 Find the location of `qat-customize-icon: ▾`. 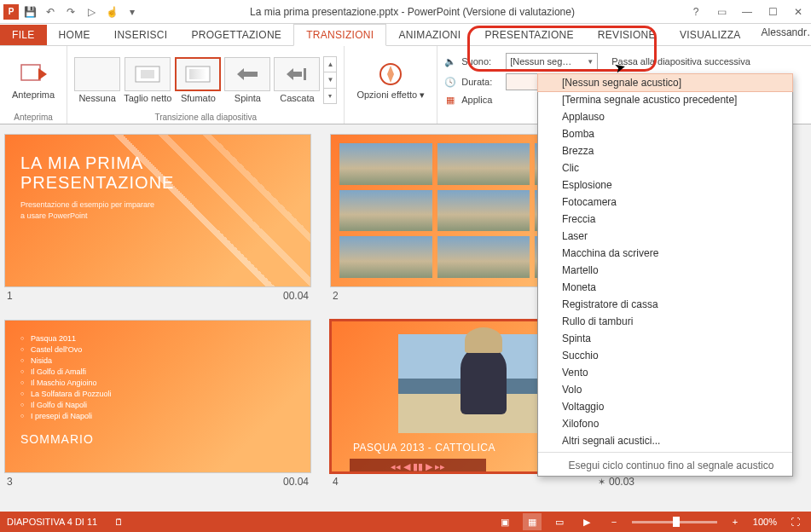

qat-customize-icon: ▾ is located at coordinates (132, 12).